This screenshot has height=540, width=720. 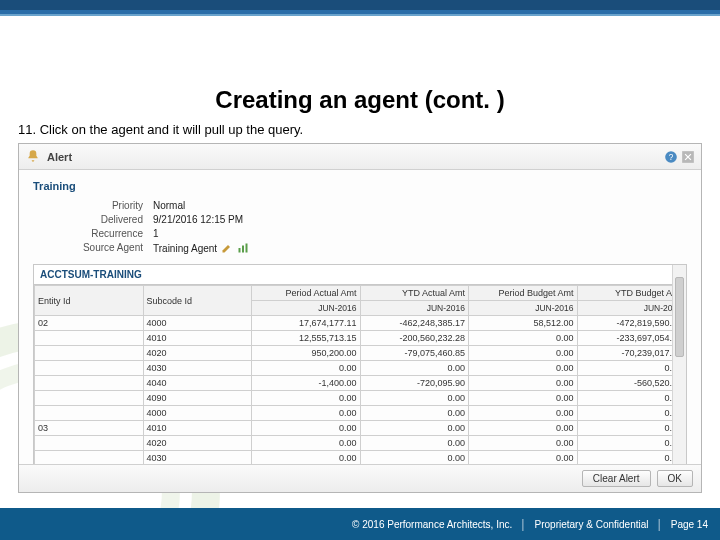 What do you see at coordinates (198, 301) in the screenshot?
I see `col-header: Subcode Id` at bounding box center [198, 301].